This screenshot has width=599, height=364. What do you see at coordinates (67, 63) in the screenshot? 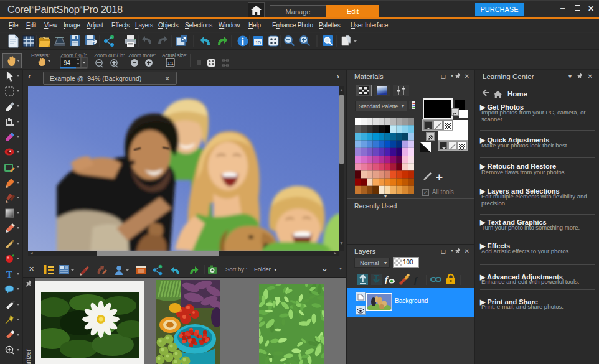
I see `svg-text: 94` at bounding box center [67, 63].